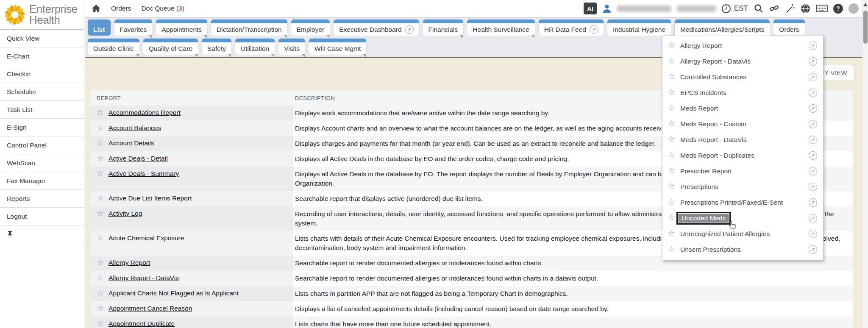 This screenshot has height=328, width=868. Describe the element at coordinates (743, 171) in the screenshot. I see `menu-item-prescriber-report: ☆Prescriber Report↗` at that location.